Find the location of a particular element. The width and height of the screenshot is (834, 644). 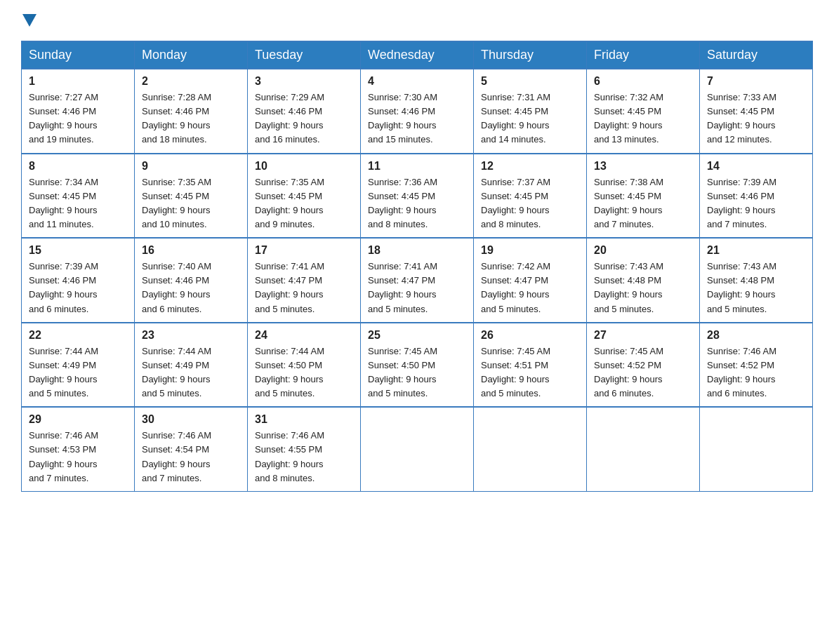

calendar-header-saturday: Saturday is located at coordinates (757, 55).